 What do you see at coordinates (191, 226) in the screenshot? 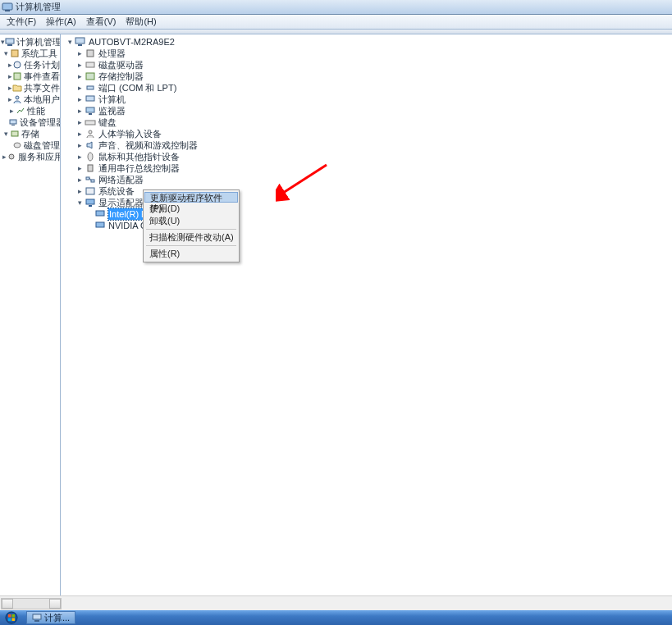
I see `context-menu: 更新驱动程序软件(P)... 禁用(D) 卸载(U) 扫描检测硬件改动(A) 属…` at bounding box center [191, 226].